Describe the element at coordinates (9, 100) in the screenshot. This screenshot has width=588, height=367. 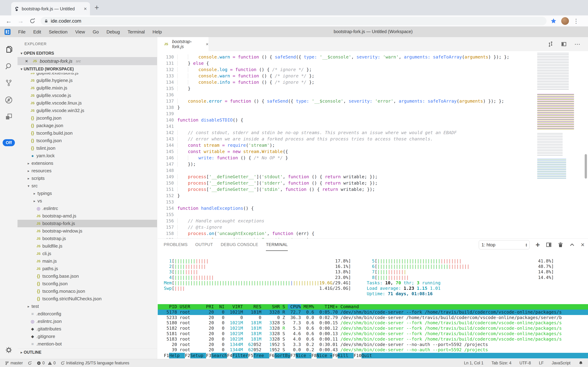
I see `debug-disabled-icon` at that location.